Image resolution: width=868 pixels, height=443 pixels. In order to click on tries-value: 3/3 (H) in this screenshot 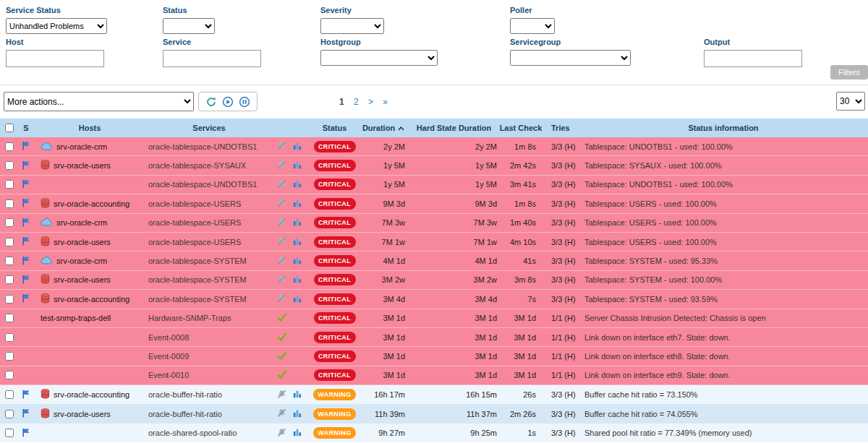, I will do `click(561, 299)`.